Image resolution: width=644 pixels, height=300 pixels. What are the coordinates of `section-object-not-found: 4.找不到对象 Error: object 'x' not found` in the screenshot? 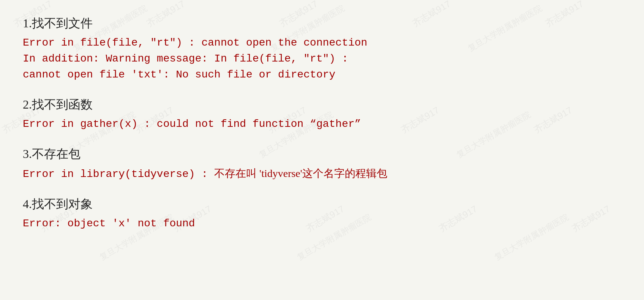 It's located at (322, 214).